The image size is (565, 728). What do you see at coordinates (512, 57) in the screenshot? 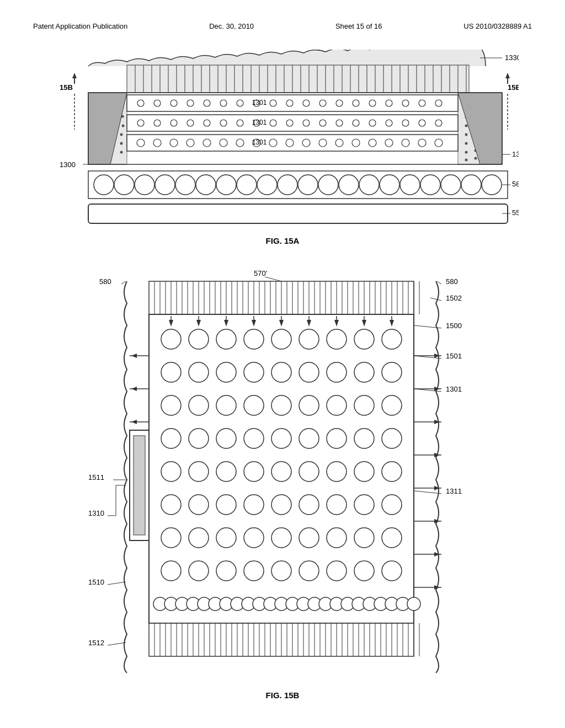
I see `svg-text: 1330` at bounding box center [512, 57].